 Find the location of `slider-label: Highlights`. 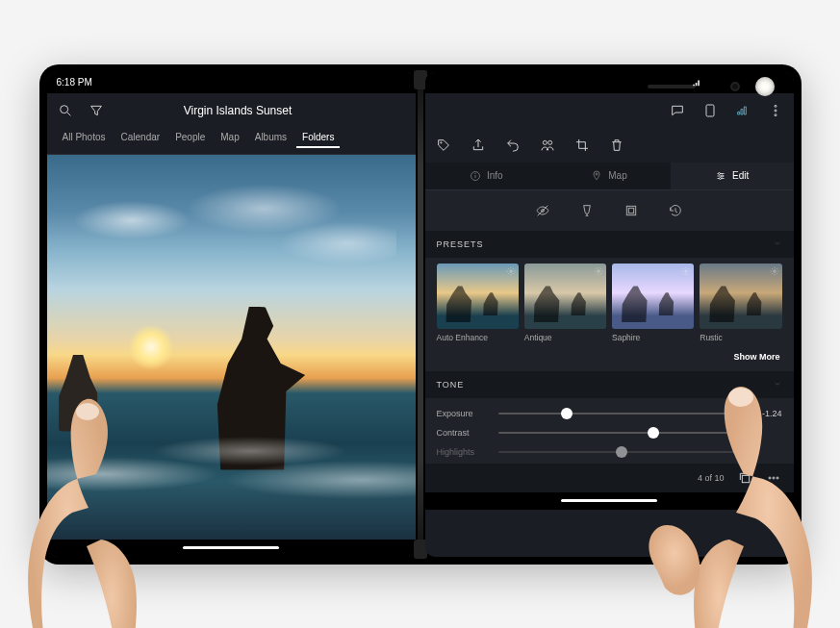

slider-label: Highlights is located at coordinates (463, 452).